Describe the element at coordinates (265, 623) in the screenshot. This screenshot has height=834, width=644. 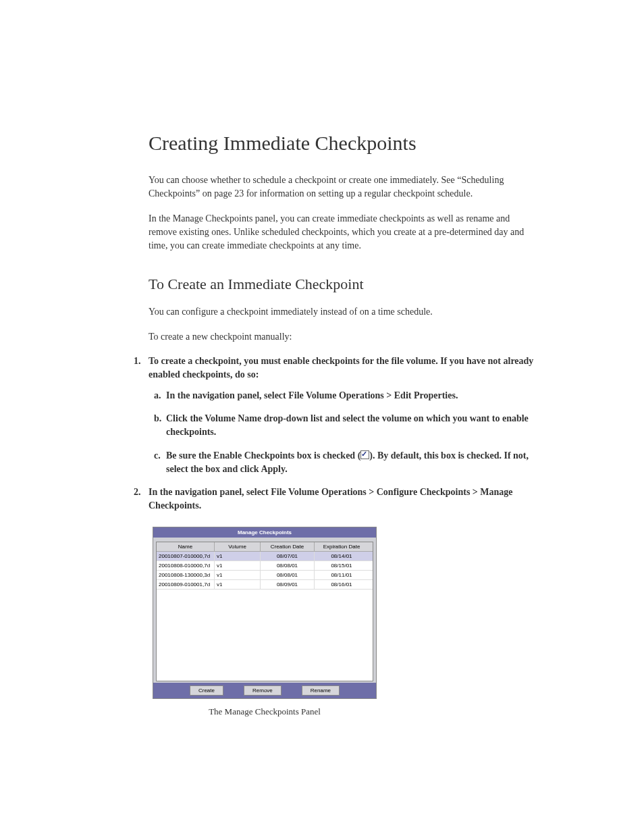
I see `manage-checkpoints-figure: Manage Checkpoints Name Volume Creation …` at that location.